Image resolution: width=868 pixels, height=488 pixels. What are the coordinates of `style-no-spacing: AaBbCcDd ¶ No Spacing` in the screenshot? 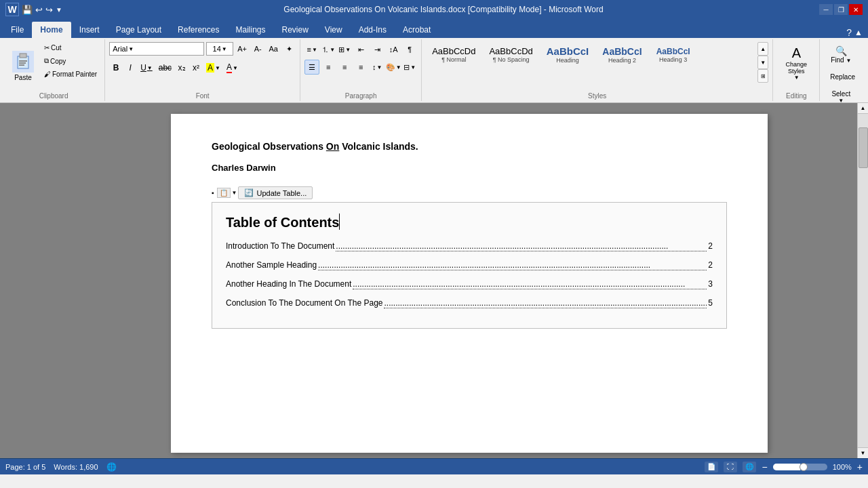 It's located at (511, 54).